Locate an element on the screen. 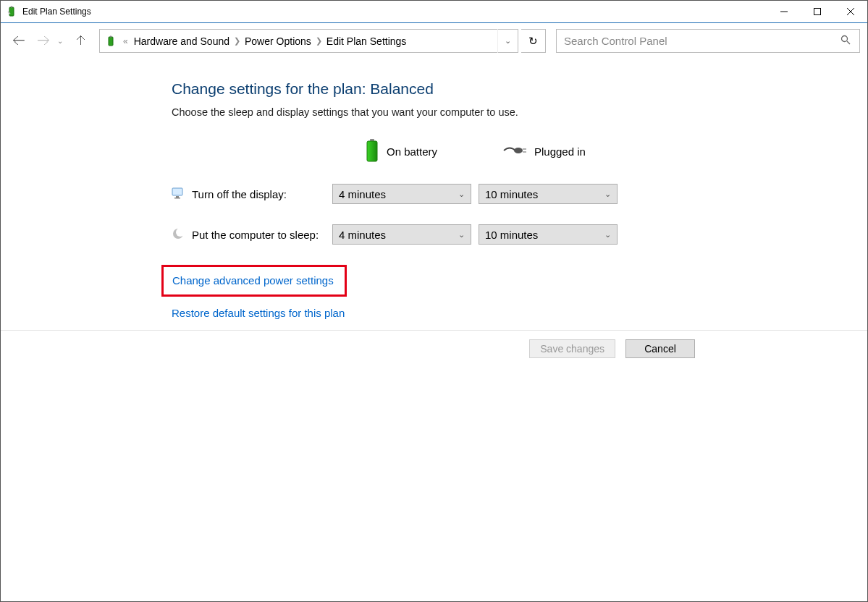 The width and height of the screenshot is (868, 602). up-button: 🡡 is located at coordinates (81, 41).